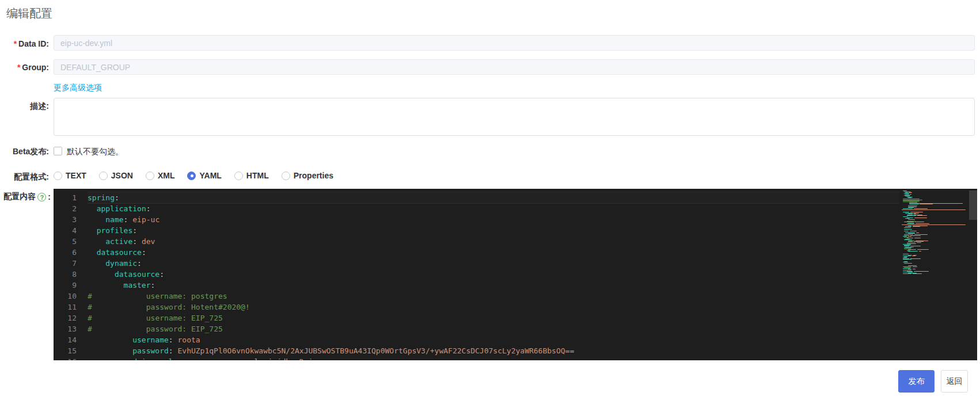 This screenshot has height=419, width=980. I want to click on code-line: 7dynamic:, so click(477, 264).